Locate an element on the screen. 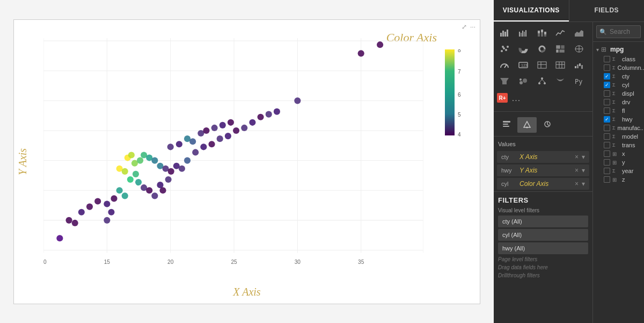  field-checkbox-class is located at coordinates (607, 59).